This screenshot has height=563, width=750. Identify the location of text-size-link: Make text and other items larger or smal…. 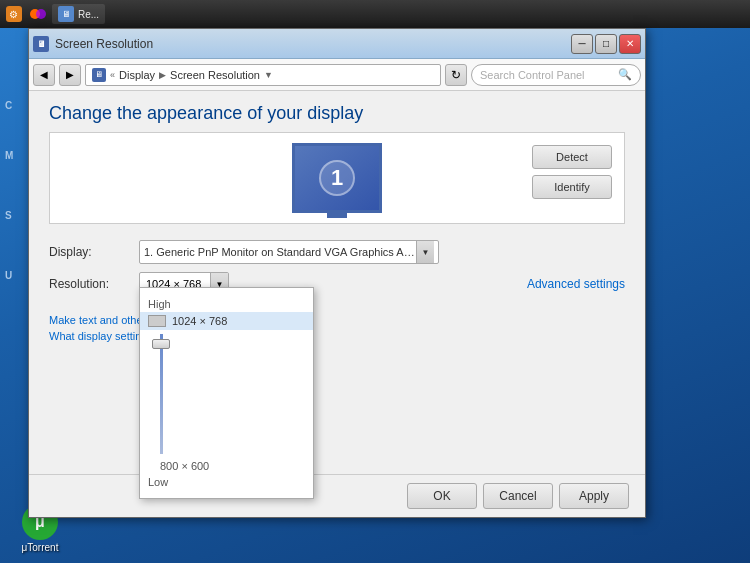
(337, 320).